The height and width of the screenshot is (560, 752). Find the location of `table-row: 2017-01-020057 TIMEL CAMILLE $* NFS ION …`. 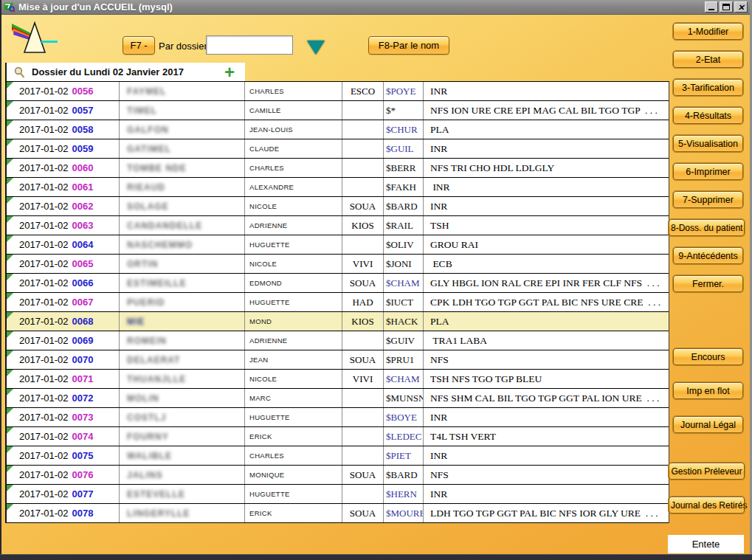

table-row: 2017-01-020057 TIMEL CAMILLE $* NFS ION … is located at coordinates (338, 111).